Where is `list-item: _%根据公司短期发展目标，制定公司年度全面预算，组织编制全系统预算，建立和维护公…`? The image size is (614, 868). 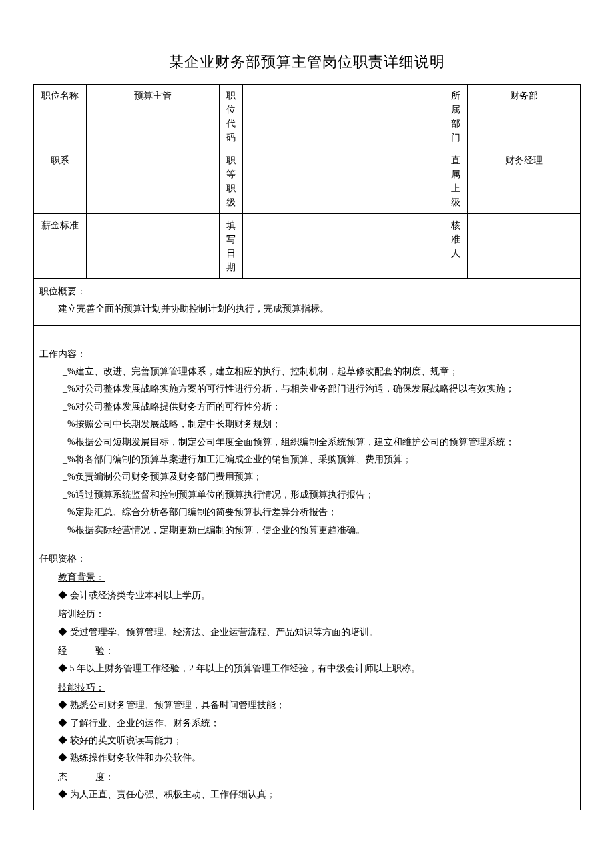
list-item: _%根据公司短期发展目标，制定公司年度全面预算，组织编制全系统预算，建立和维护公… is located at coordinates (319, 442).